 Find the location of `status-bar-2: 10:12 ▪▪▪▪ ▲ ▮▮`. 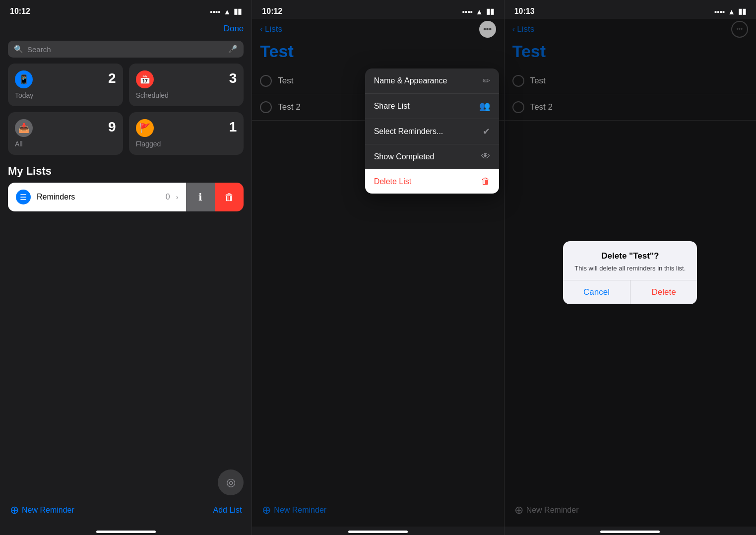

status-bar-2: 10:12 ▪▪▪▪ ▲ ▮▮ is located at coordinates (378, 9).